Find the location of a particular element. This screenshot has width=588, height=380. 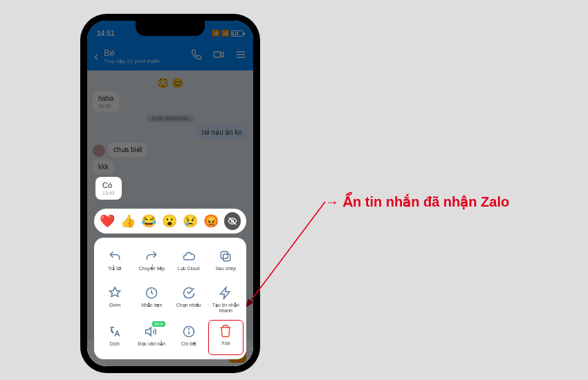

copy-icon is located at coordinates (226, 256).